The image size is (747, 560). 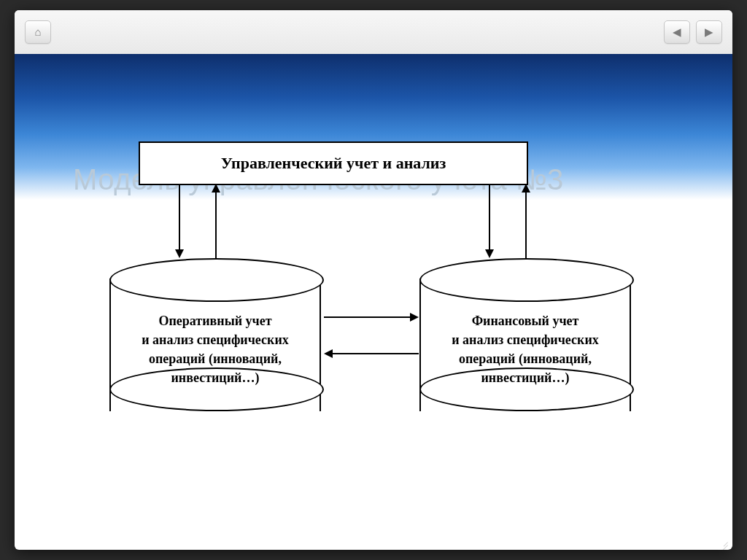 What do you see at coordinates (333, 163) in the screenshot?
I see `top-box: Управленческий учет и анализ` at bounding box center [333, 163].